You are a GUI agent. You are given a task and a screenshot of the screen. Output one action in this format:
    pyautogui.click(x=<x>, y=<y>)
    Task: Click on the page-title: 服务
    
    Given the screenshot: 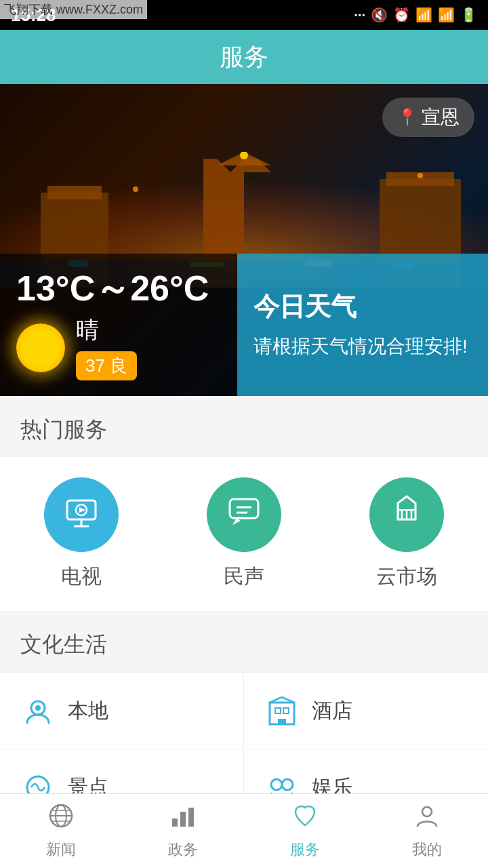 What is the action you would take?
    pyautogui.click(x=244, y=57)
    